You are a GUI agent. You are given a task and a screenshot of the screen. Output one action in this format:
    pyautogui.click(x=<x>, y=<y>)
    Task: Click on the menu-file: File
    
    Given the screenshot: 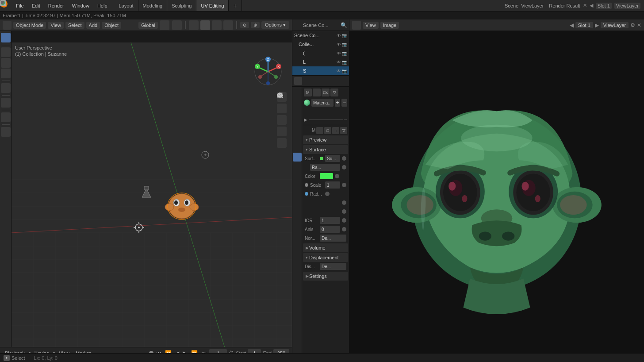 What is the action you would take?
    pyautogui.click(x=20, y=5)
    